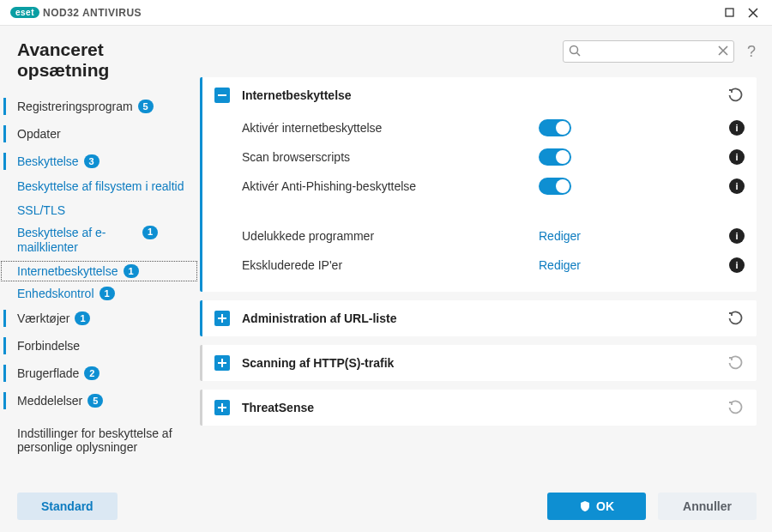 The image size is (772, 532). I want to click on nav-item-label: Opdater, so click(39, 134).